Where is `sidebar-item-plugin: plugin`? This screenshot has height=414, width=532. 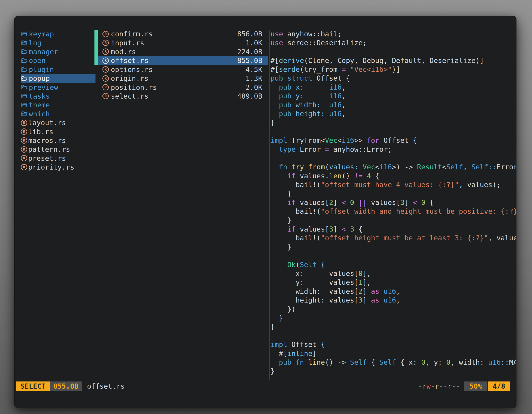 sidebar-item-plugin: plugin is located at coordinates (58, 69).